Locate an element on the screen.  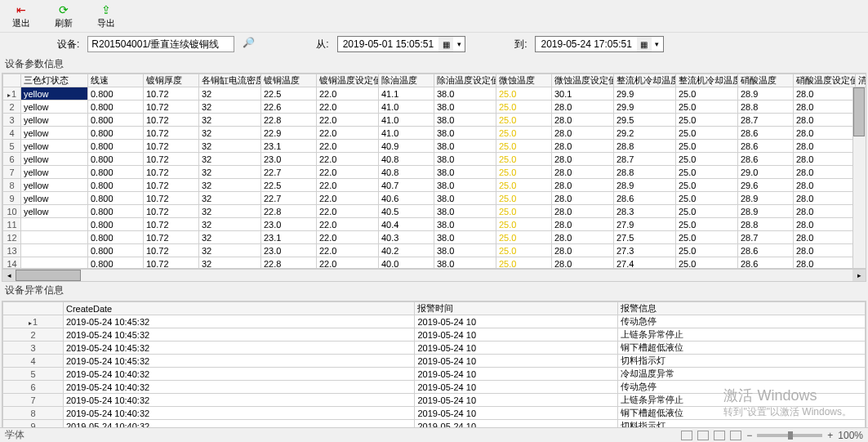
table-row: 10yellow0.80010.723222.822.040.538.025.0… is located at coordinates (435, 212).